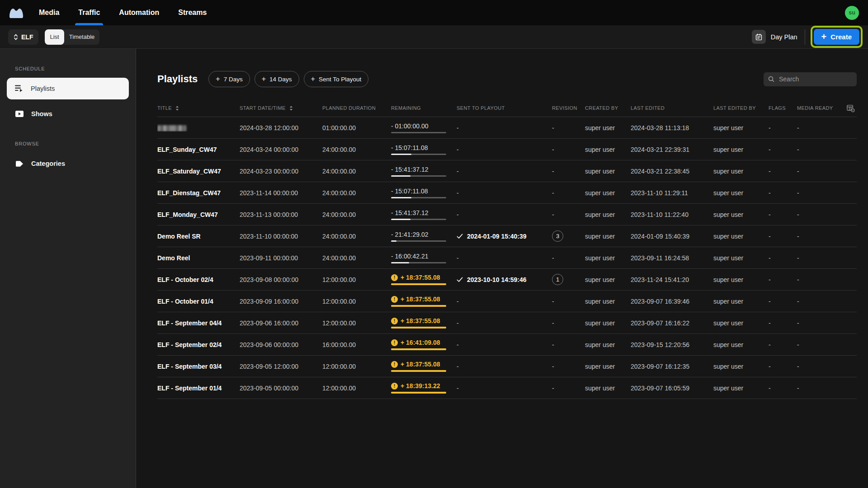  Describe the element at coordinates (419, 344) in the screenshot. I see `remaining-cell: ! + 16:41:09.08` at that location.